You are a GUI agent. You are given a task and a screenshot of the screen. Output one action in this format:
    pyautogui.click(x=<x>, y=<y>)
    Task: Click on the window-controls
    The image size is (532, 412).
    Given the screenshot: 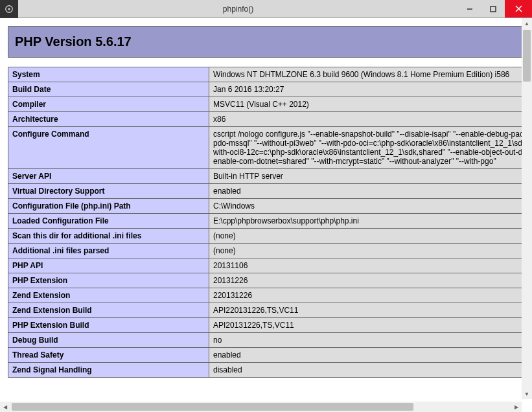 What is the action you would take?
    pyautogui.click(x=495, y=9)
    